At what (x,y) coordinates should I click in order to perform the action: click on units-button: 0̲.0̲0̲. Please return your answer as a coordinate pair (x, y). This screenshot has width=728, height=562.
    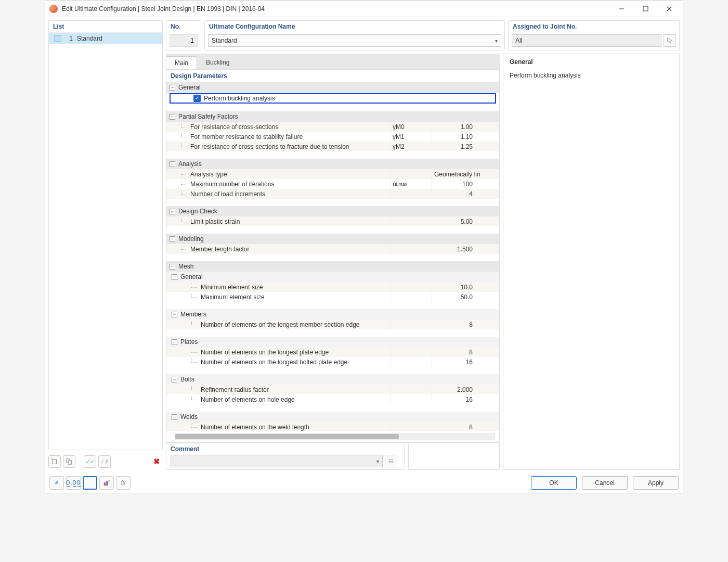
    Looking at the image, I should click on (73, 483).